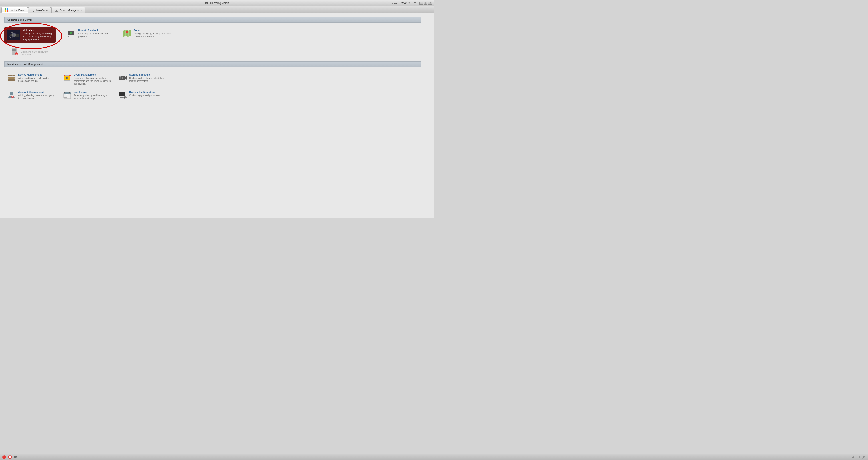  What do you see at coordinates (32, 79) in the screenshot?
I see `device-management-item: Device Management Adding, editing and de…` at bounding box center [32, 79].